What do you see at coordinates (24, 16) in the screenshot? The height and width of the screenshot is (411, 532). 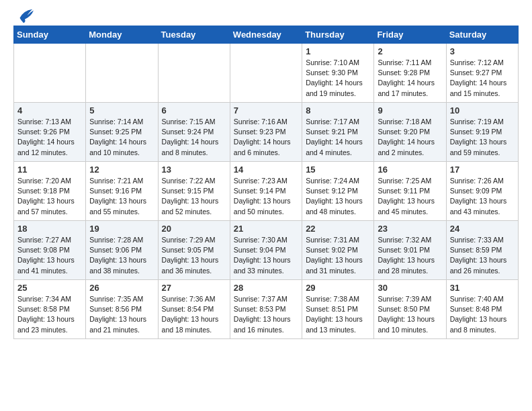 I see `logo-bird-icon` at bounding box center [24, 16].